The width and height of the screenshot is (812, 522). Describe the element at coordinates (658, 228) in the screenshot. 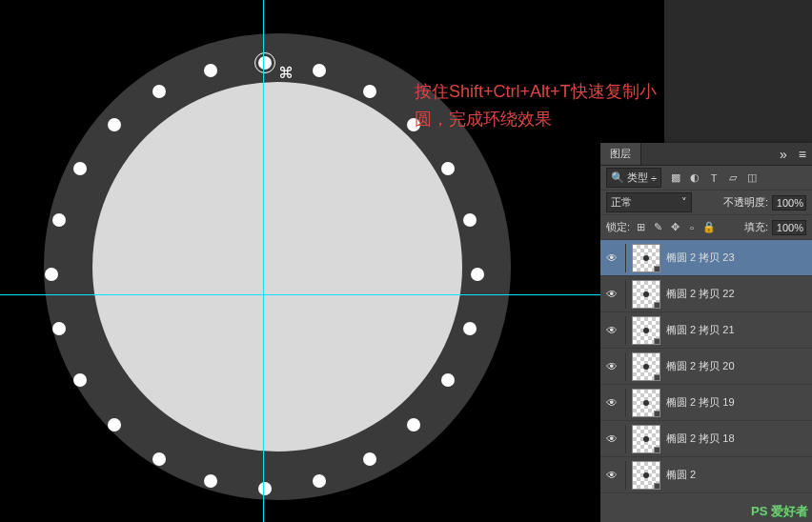

I see `lock-pixels-icon: ✎` at that location.